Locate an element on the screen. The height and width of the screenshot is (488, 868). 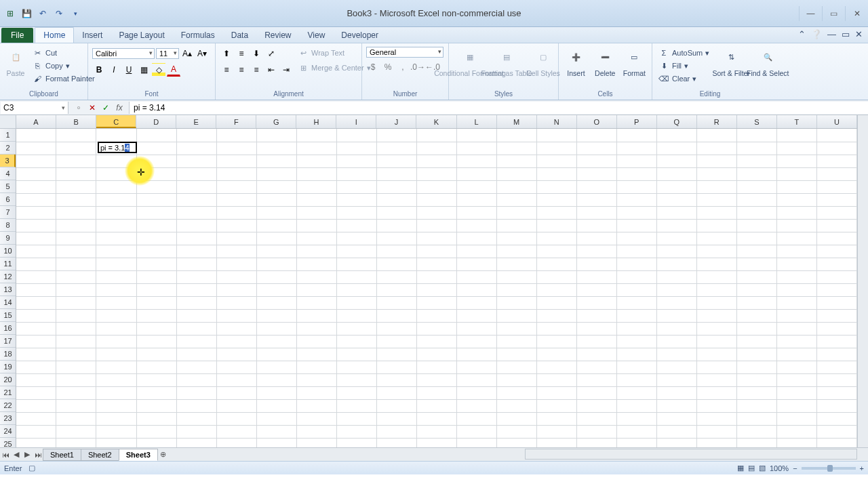
cell-D14 is located at coordinates (156, 302).